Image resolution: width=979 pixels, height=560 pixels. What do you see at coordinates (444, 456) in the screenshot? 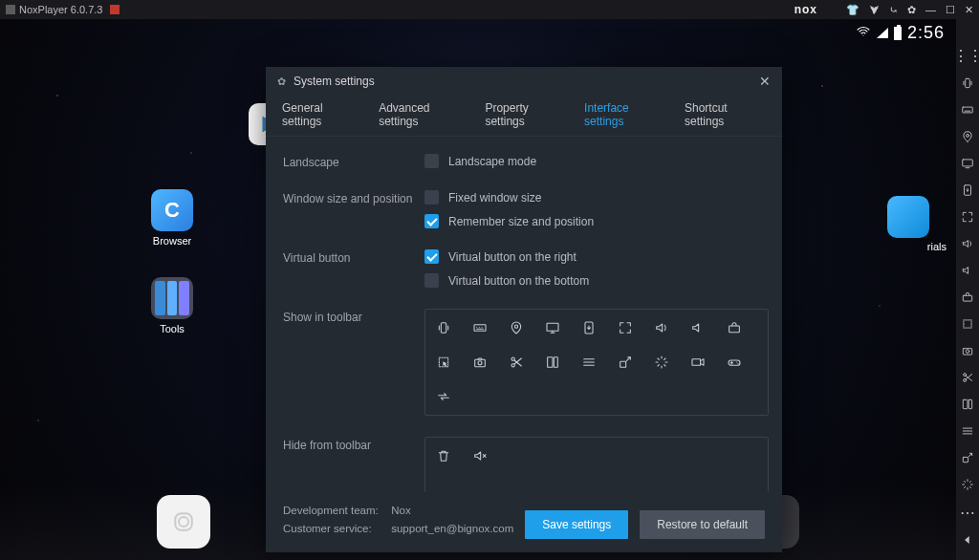
I see `trash-icon` at bounding box center [444, 456].